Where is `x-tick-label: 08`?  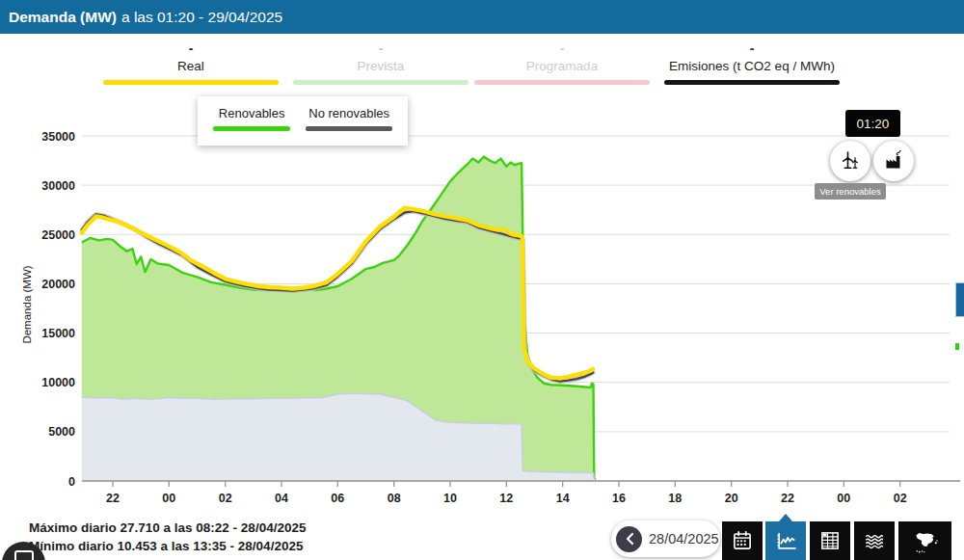 x-tick-label: 08 is located at coordinates (394, 498).